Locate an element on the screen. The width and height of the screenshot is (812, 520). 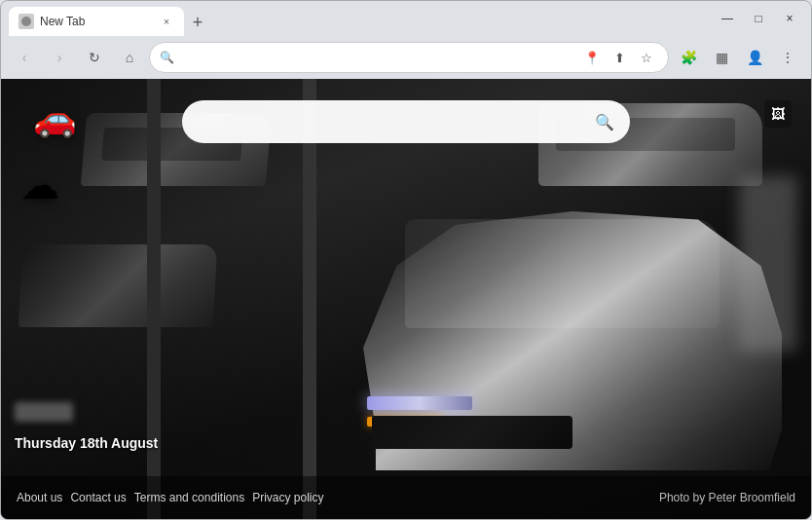
footer-link-privacy: Privacy policy is located at coordinates (288, 498).